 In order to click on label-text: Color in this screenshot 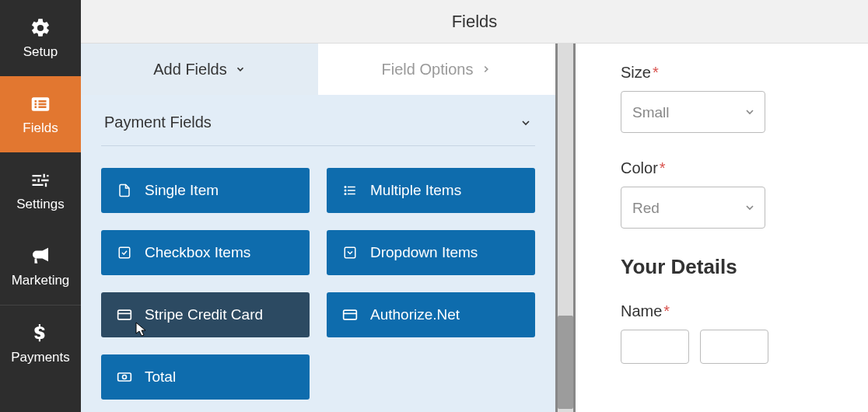, I will do `click(639, 168)`.